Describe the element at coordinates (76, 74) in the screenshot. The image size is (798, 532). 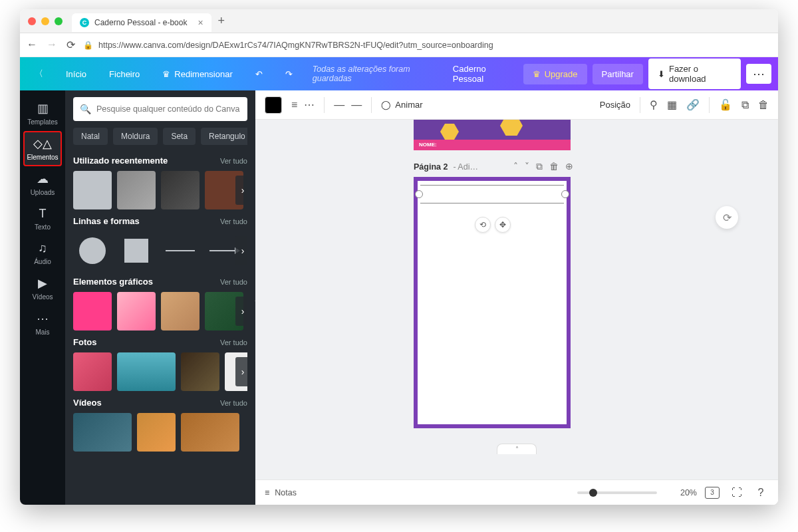
I see `menu-home: Início` at that location.